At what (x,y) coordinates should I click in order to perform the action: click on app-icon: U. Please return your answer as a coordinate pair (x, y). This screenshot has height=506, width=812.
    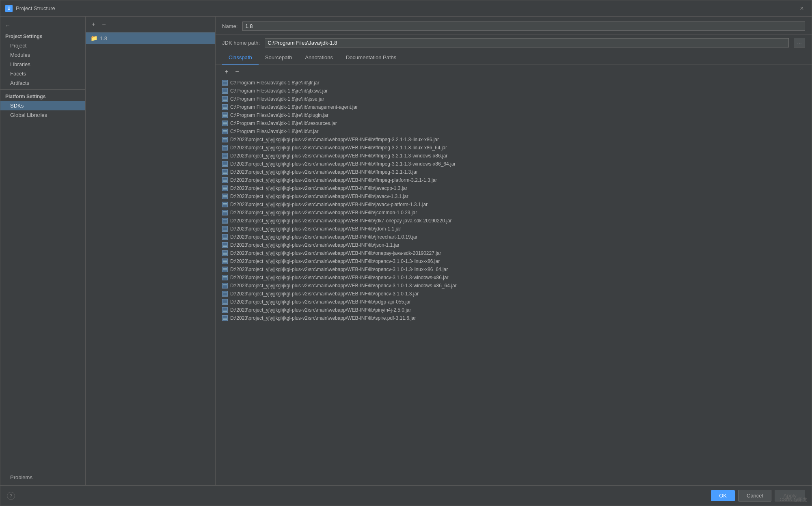
    Looking at the image, I should click on (9, 9).